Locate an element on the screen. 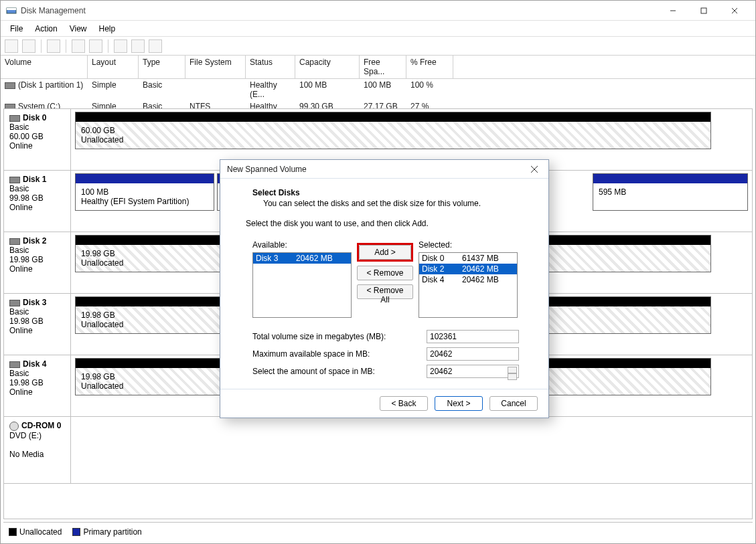 The height and width of the screenshot is (544, 756). remove-all-button: < Remove All is located at coordinates (385, 292).